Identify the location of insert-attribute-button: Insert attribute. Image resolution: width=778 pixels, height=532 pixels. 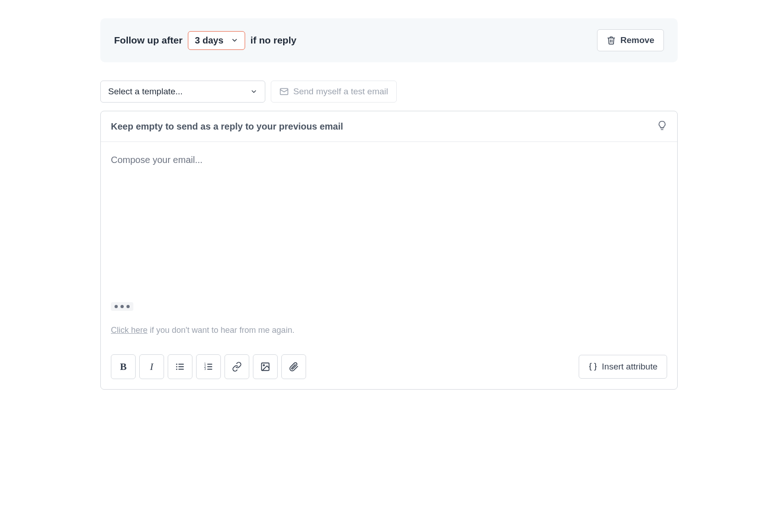
(623, 367).